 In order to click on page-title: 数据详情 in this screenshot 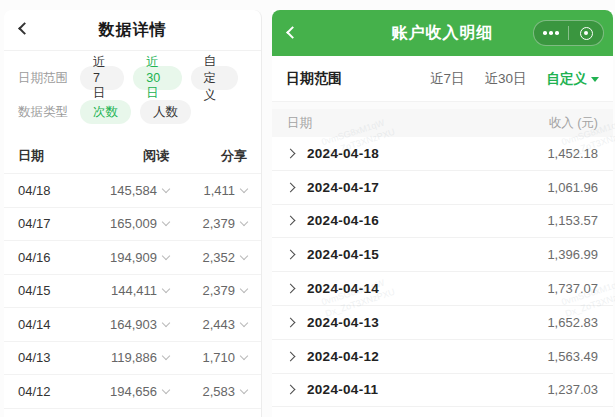, I will do `click(133, 30)`.